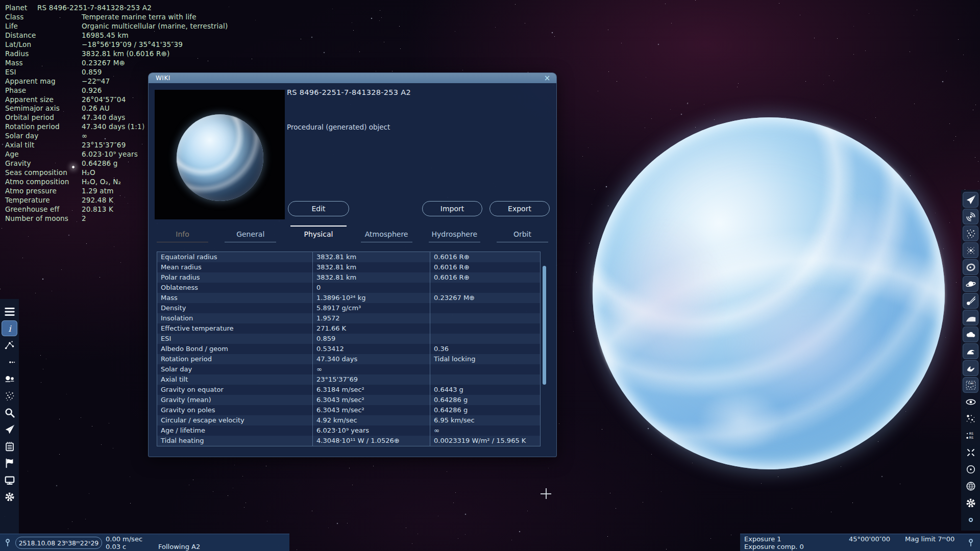  I want to click on wiki-title: WIKI, so click(159, 78).